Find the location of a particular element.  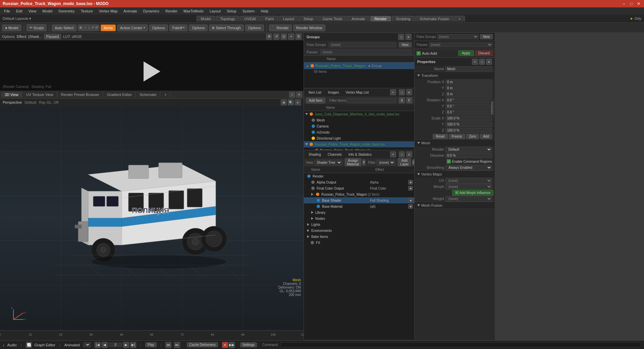

pass-groups-select: (none) is located at coordinates (458, 37).